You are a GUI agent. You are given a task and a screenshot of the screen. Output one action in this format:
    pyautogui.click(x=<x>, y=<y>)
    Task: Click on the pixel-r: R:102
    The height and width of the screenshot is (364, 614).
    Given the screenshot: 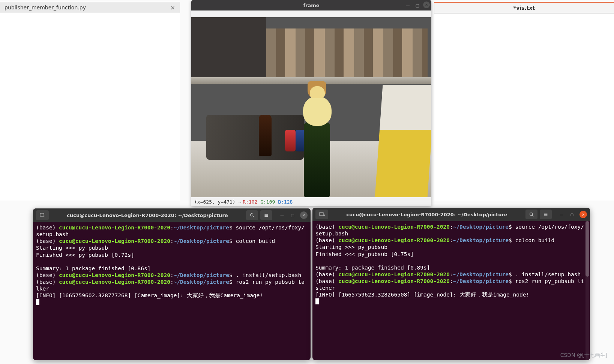 What is the action you would take?
    pyautogui.click(x=250, y=202)
    